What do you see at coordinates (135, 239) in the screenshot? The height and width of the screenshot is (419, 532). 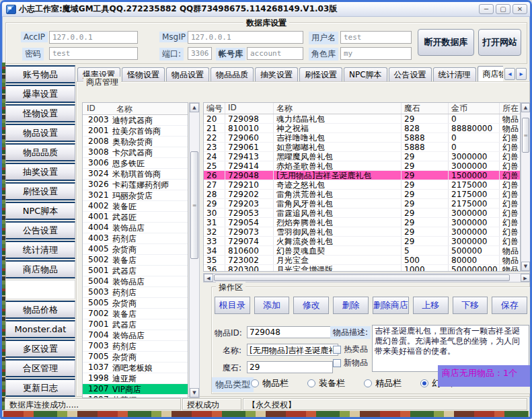 I see `shop-row: 4003药剂店` at bounding box center [135, 239].